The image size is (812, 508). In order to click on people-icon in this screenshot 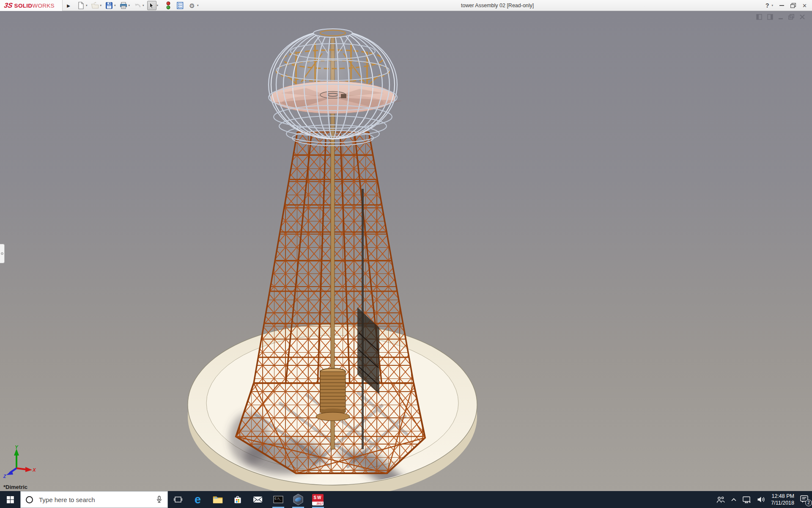, I will do `click(721, 500)`.